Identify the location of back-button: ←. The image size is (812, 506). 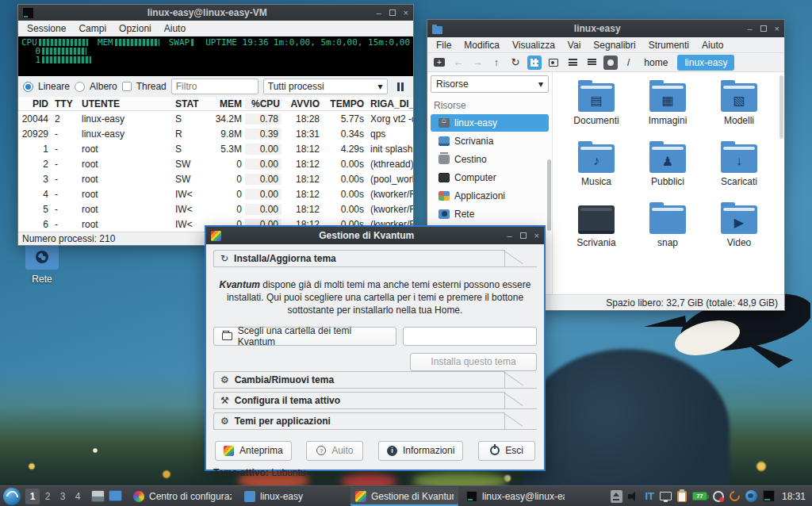
(458, 63).